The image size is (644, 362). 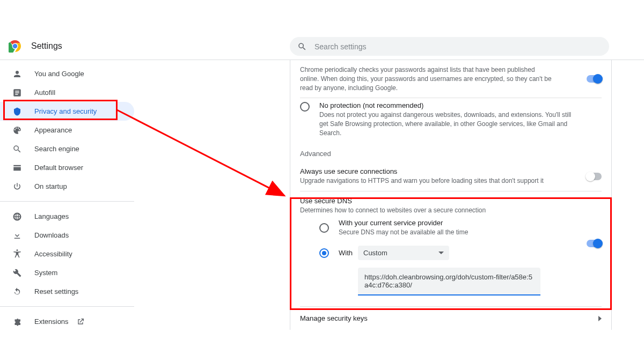 What do you see at coordinates (57, 149) in the screenshot?
I see `sidebar-item-label: Search engine` at bounding box center [57, 149].